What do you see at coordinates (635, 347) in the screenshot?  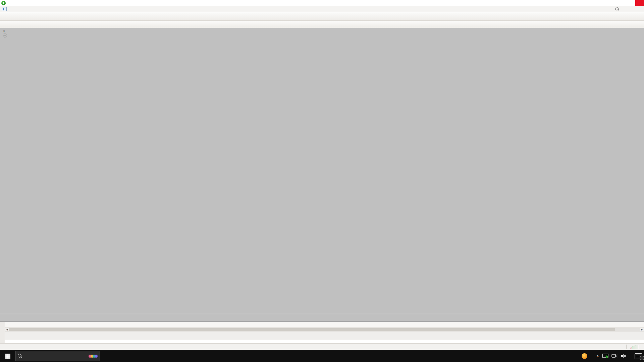 I see `connection-bars-icon` at bounding box center [635, 347].